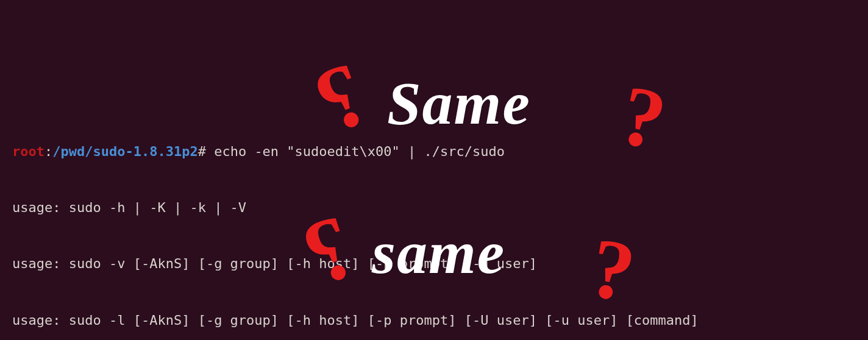 Image resolution: width=868 pixels, height=340 pixels. Describe the element at coordinates (434, 208) in the screenshot. I see `output-line: usage: sudo -h | -K | -k | -V` at that location.